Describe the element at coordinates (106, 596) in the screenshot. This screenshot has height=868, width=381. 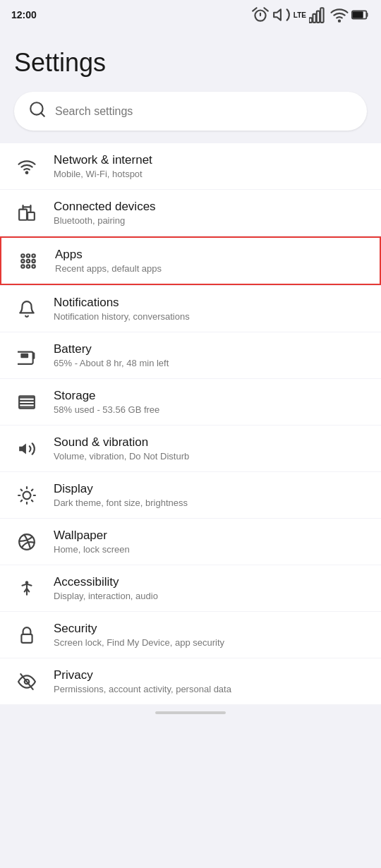
I see `accessibility-subtitle: Display, interaction, audio` at that location.